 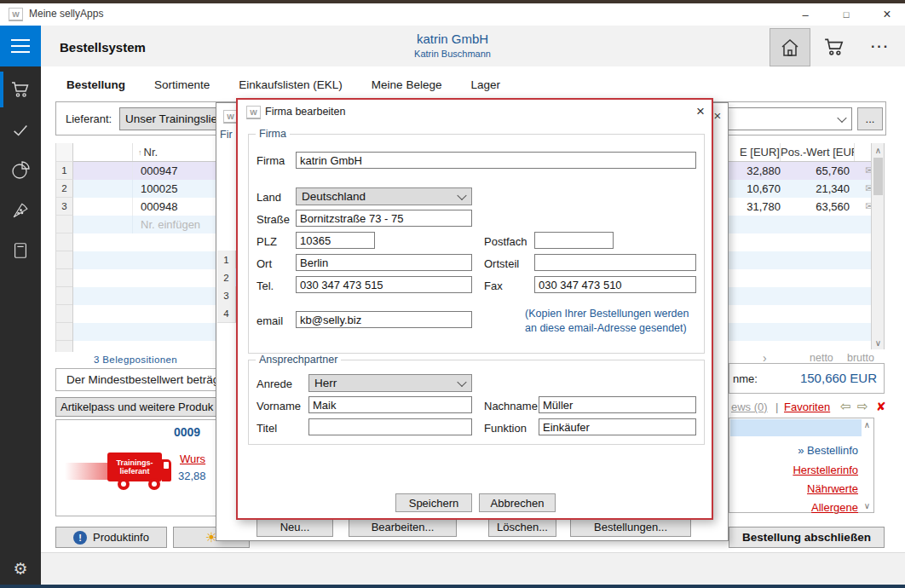 I want to click on nachname-input, so click(x=617, y=405).